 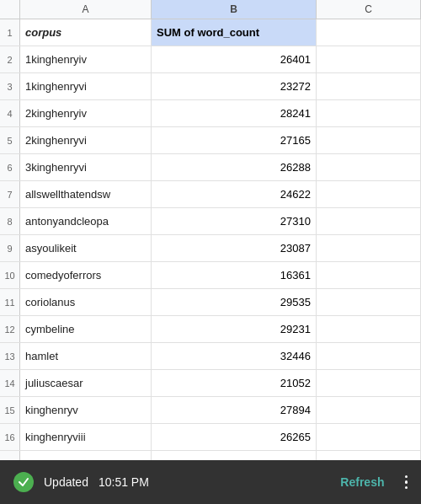 What do you see at coordinates (66, 482) in the screenshot?
I see `toast-updated-label: Updated` at bounding box center [66, 482].